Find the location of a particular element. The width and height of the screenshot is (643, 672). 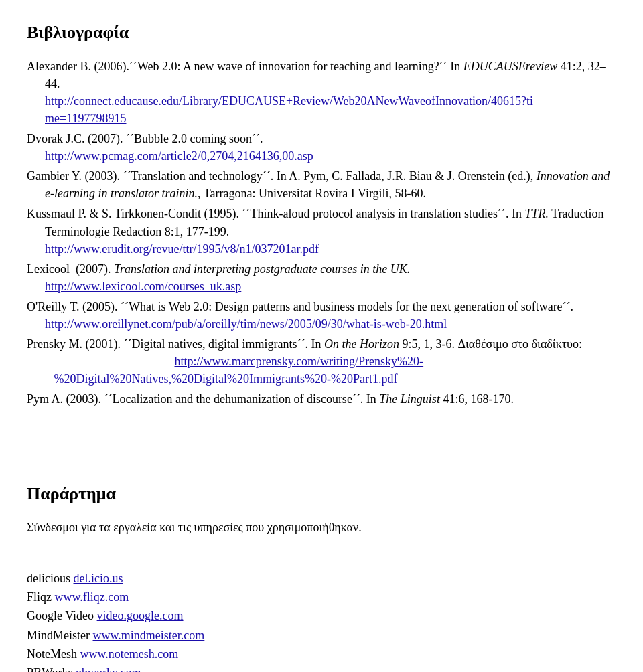

appendix-title: Παράρτημα is located at coordinates (322, 494).